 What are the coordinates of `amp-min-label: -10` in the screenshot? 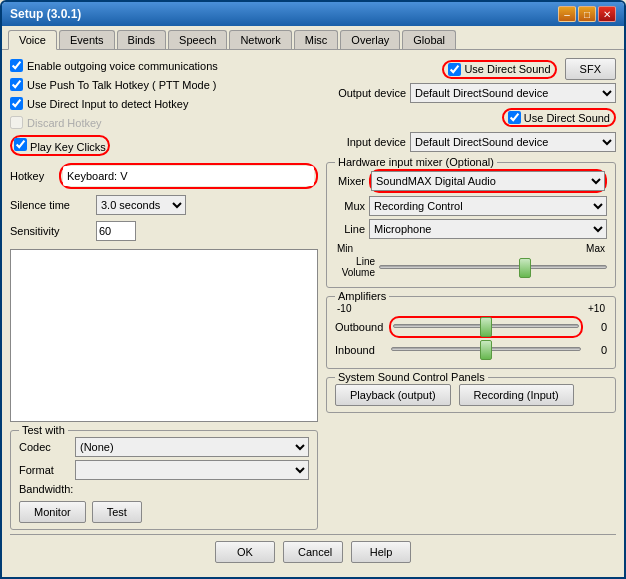 It's located at (344, 308).